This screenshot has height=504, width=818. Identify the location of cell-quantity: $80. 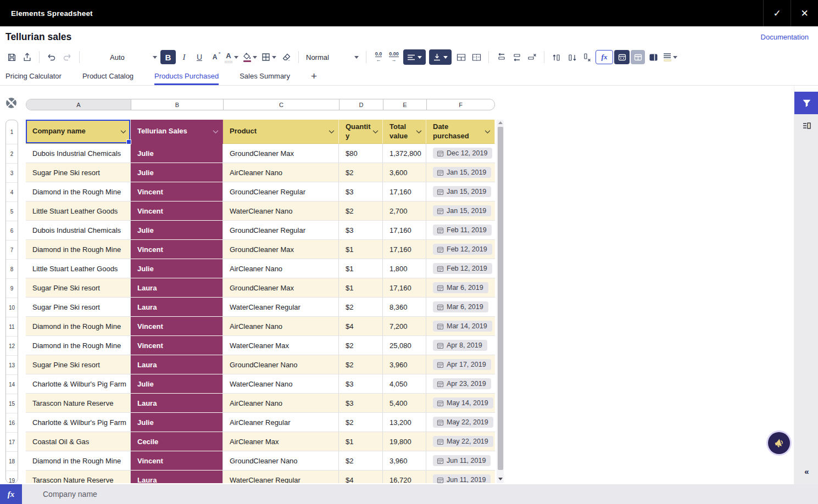
(361, 154).